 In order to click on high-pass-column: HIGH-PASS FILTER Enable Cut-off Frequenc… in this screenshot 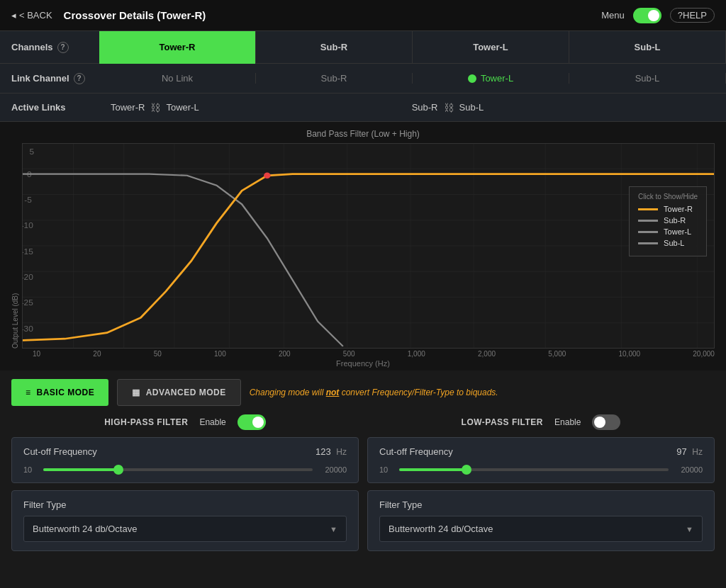, I will do `click(185, 486)`.